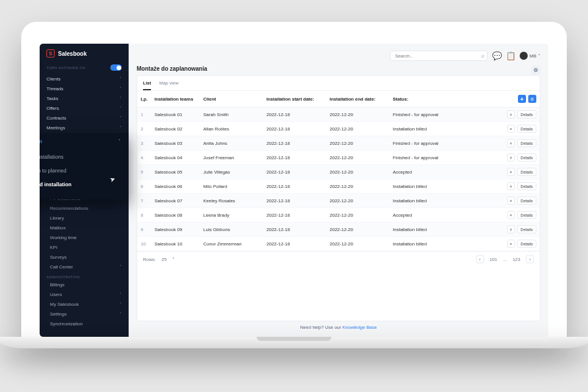 This screenshot has height=392, width=588. What do you see at coordinates (483, 55) in the screenshot?
I see `search-icon: ⌕` at bounding box center [483, 55].